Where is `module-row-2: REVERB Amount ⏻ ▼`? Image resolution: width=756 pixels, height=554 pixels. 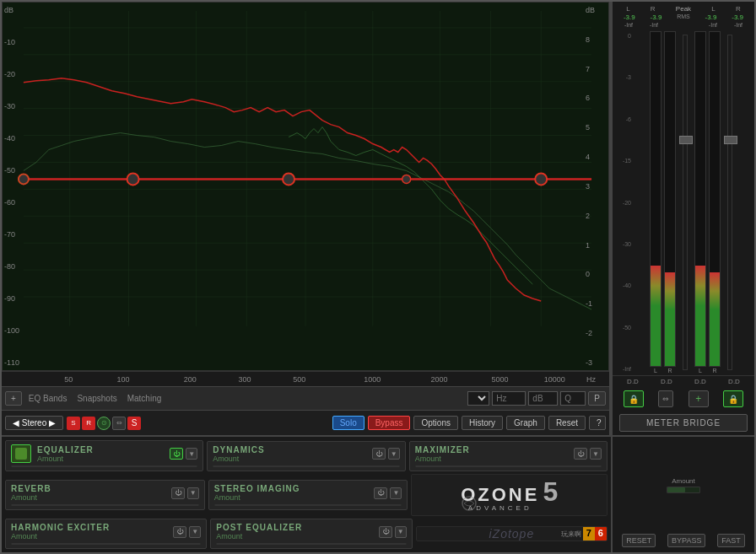
module-row-2: REVERB Amount ⏻ ▼ is located at coordinates (306, 495).